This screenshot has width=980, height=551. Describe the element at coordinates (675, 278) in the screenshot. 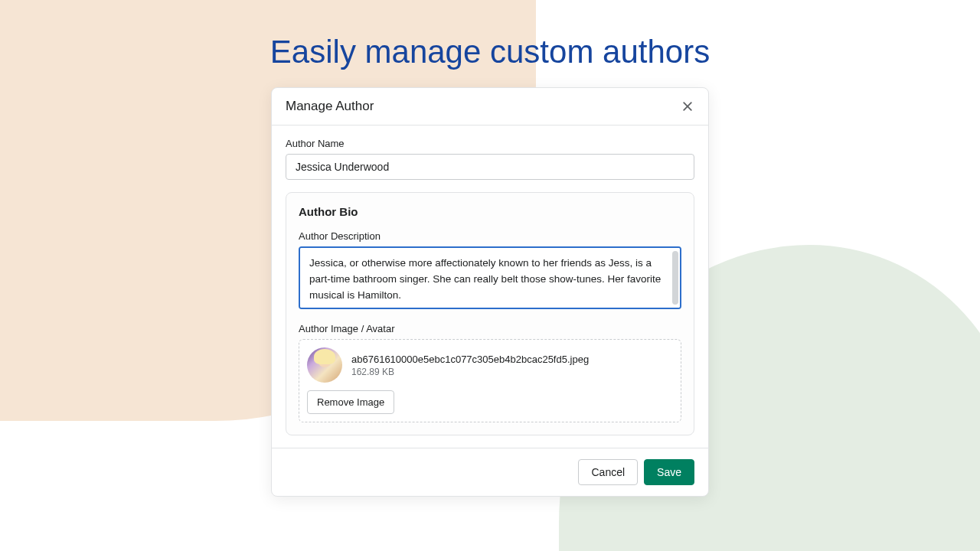

I see `scrollbar-thumb` at that location.